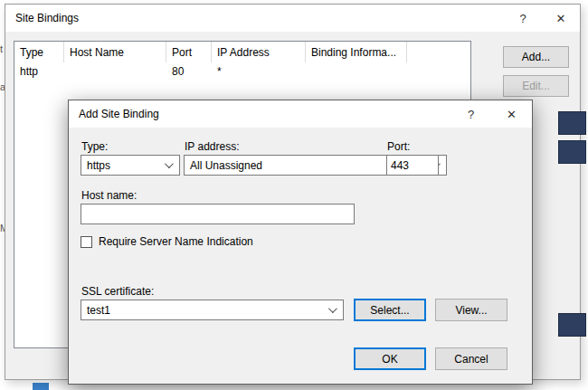 This screenshot has width=588, height=390. What do you see at coordinates (212, 309) in the screenshot?
I see `ssl-certificate-dropdown: test1` at bounding box center [212, 309].